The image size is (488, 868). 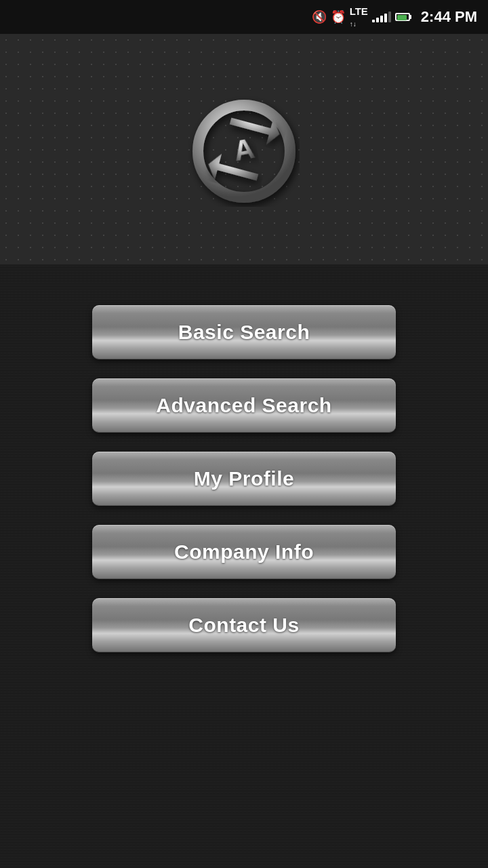 I want to click on status-time: 2:44 PM, so click(x=449, y=17).